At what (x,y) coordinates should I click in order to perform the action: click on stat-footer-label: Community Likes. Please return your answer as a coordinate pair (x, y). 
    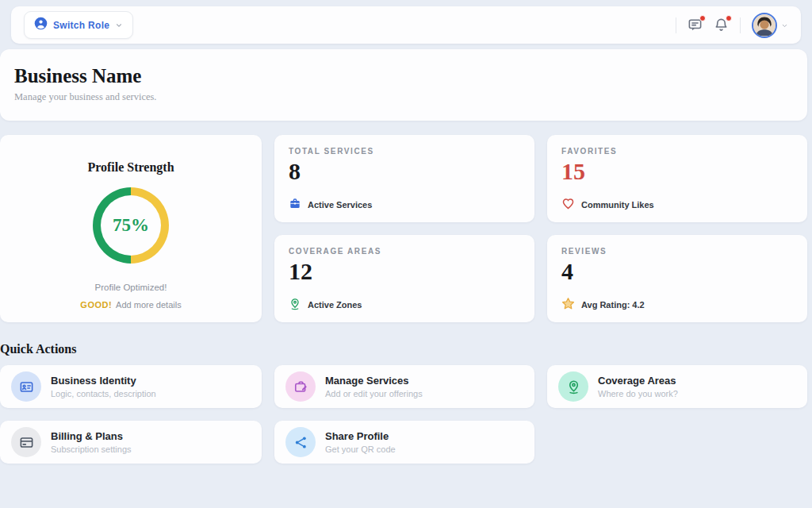
    Looking at the image, I should click on (618, 205).